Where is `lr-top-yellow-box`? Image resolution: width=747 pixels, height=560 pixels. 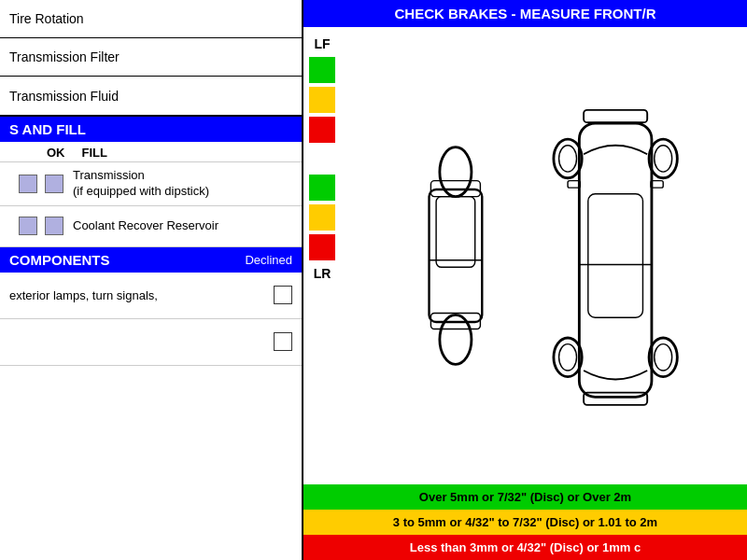 lr-top-yellow-box is located at coordinates (322, 217).